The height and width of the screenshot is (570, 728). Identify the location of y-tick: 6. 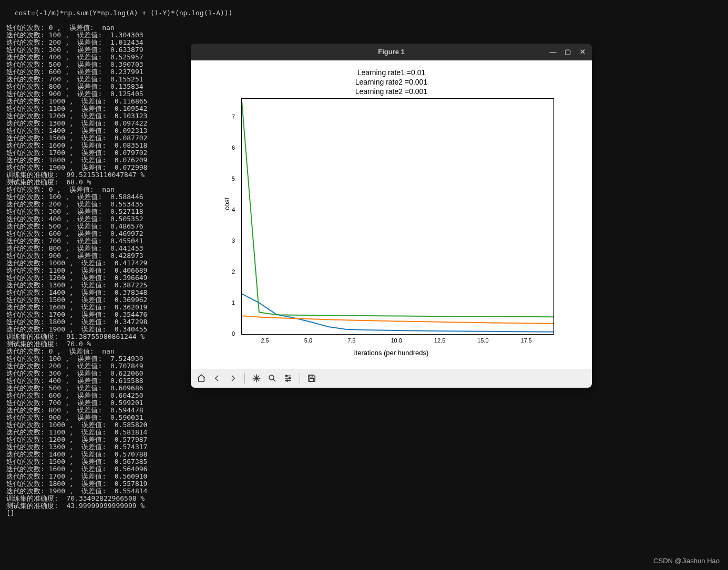
(233, 148).